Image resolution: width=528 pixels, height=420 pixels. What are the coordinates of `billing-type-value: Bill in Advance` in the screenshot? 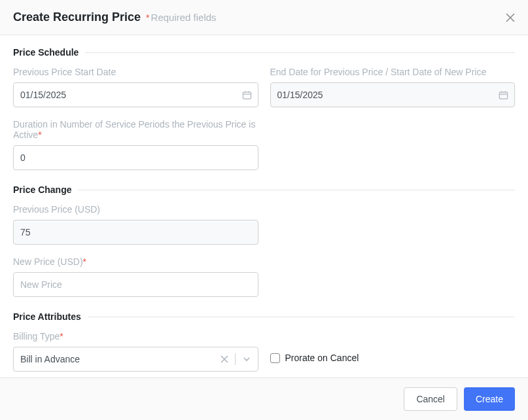 It's located at (118, 359).